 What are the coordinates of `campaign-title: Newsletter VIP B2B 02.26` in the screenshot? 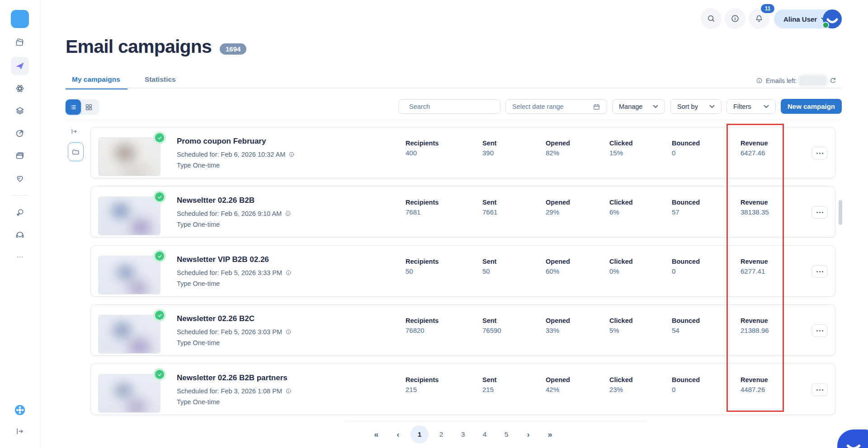 It's located at (223, 260).